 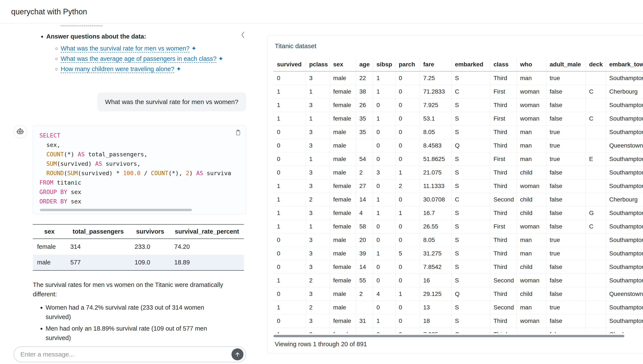 What do you see at coordinates (531, 200) in the screenshot?
I see `titanic-cell: child` at bounding box center [531, 200].